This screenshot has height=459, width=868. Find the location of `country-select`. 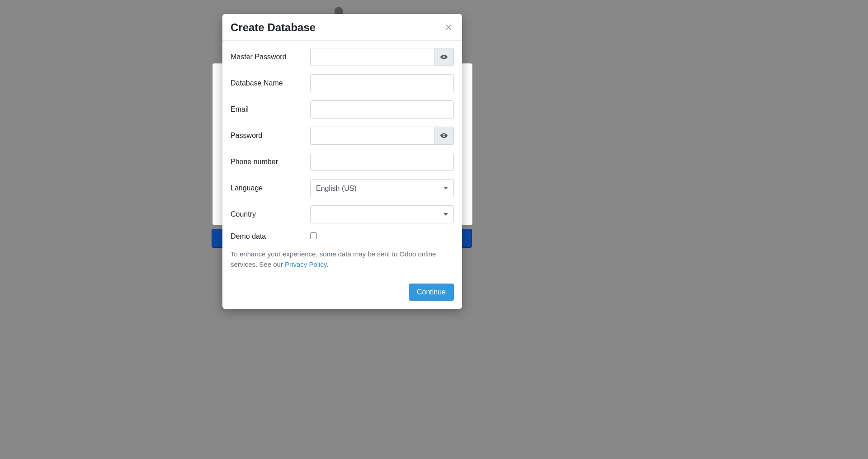

country-select is located at coordinates (382, 214).